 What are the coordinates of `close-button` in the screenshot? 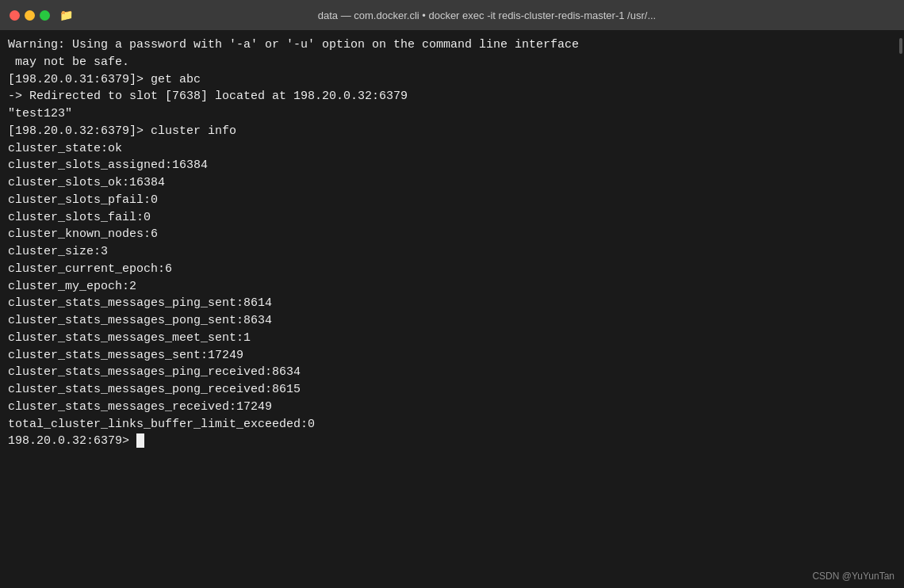 It's located at (14, 16).